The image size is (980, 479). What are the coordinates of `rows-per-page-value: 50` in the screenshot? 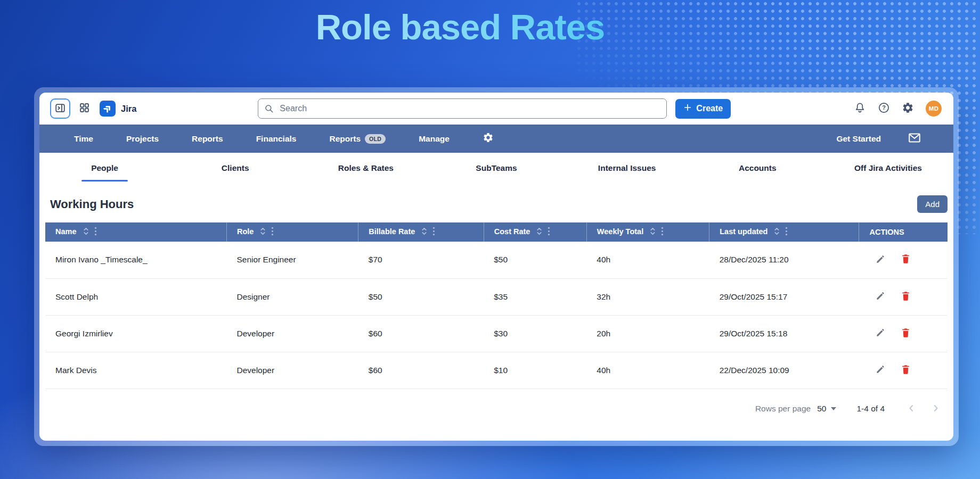 It's located at (821, 409).